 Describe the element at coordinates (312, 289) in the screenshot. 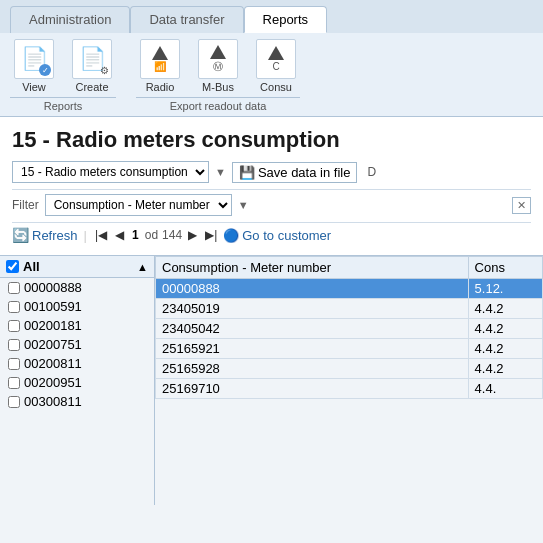

I see `cell-meter-0: 00000888` at that location.